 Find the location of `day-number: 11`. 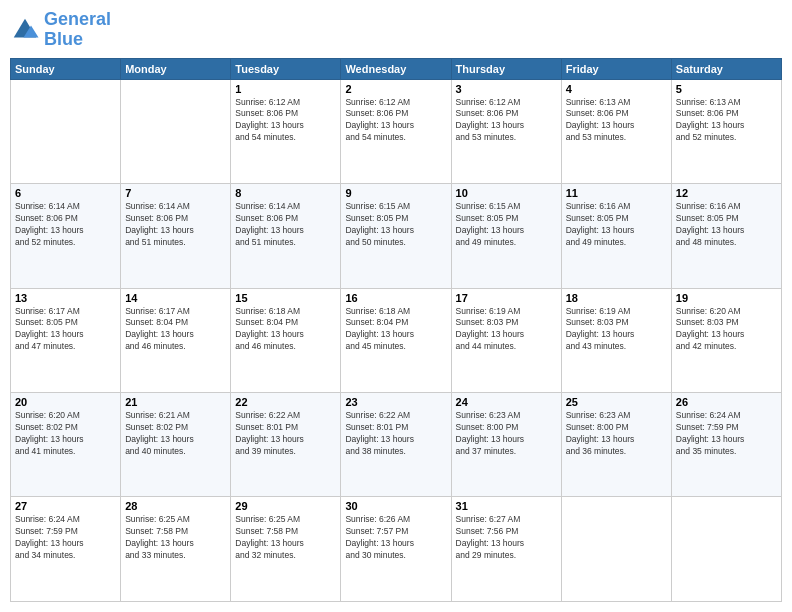

day-number: 11 is located at coordinates (616, 193).